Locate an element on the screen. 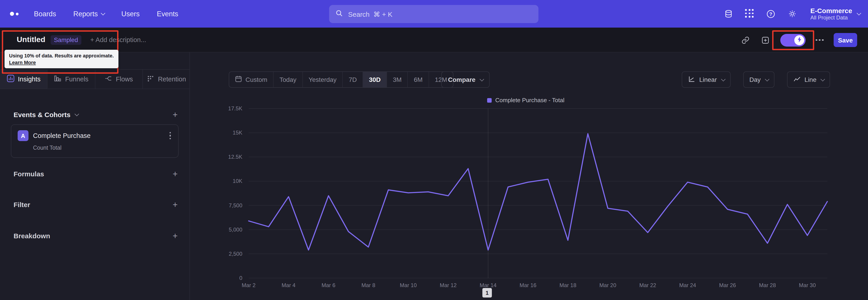 Image resolution: width=868 pixels, height=300 pixels. gear-icon is located at coordinates (793, 14).